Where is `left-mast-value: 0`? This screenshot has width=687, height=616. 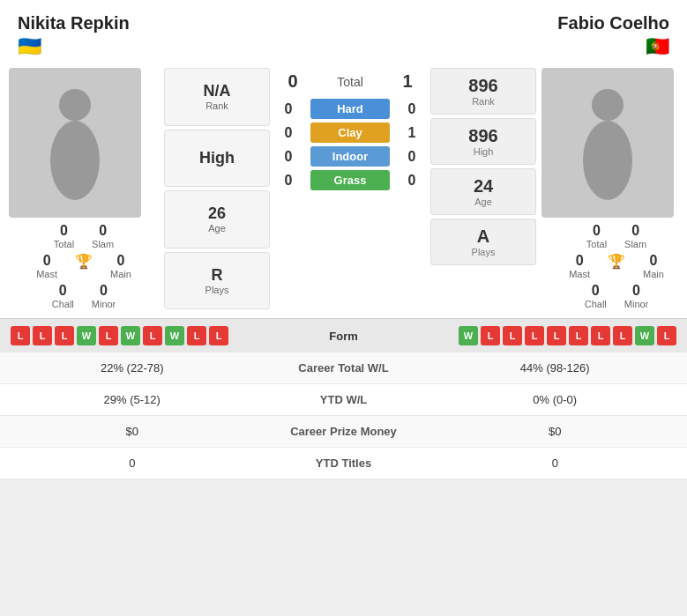 left-mast-value: 0 is located at coordinates (48, 261).